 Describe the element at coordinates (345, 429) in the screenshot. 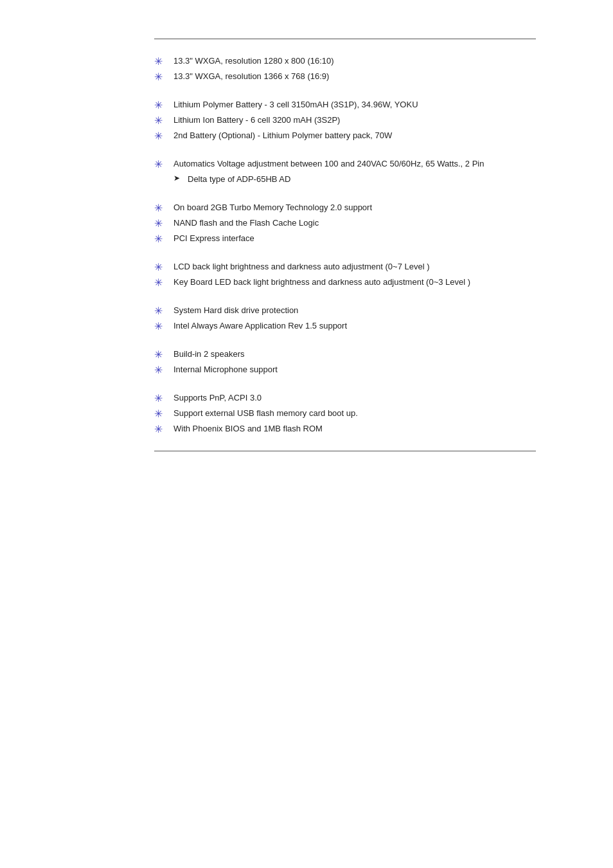

I see `list-item: ✳With Phoenix BIOS and 1MB flash ROM` at that location.